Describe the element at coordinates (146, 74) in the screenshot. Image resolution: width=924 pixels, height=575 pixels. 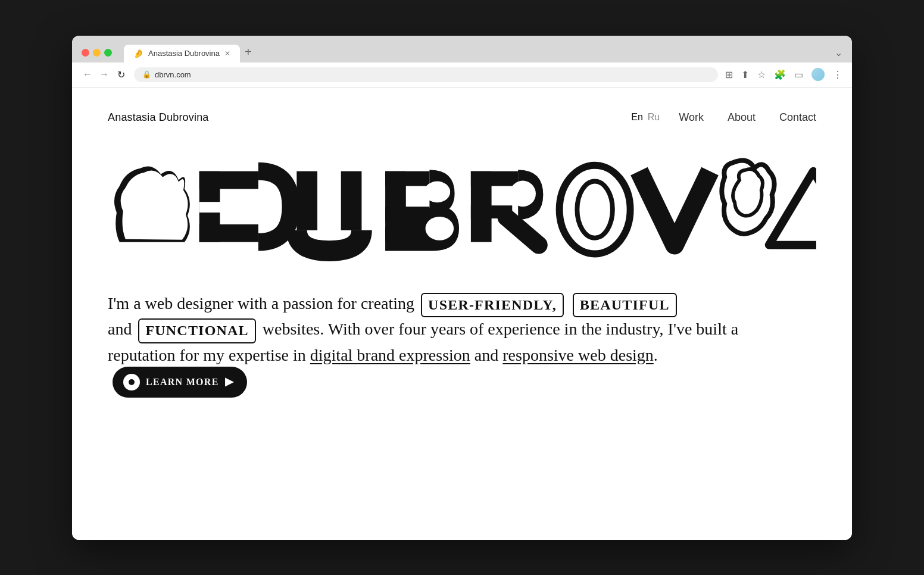
I see `security-icon: 🔒` at that location.